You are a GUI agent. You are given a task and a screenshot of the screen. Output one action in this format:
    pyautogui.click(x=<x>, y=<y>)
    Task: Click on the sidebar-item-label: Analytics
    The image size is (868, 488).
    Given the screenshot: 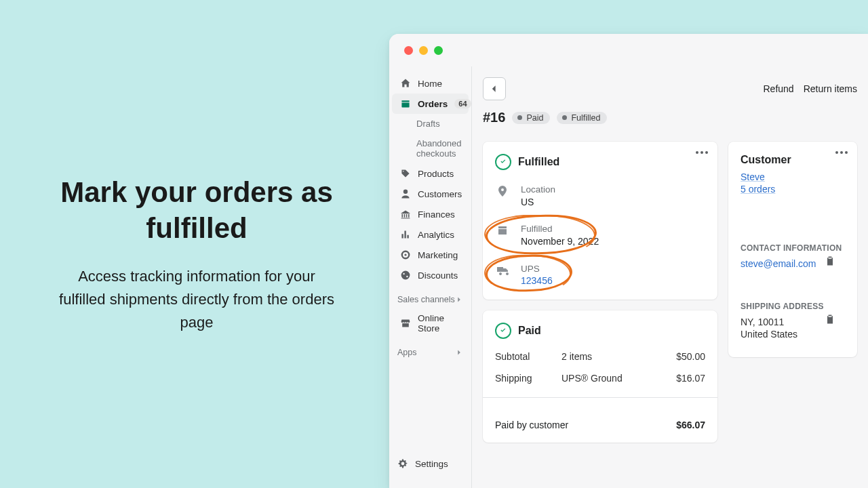 What is the action you would take?
    pyautogui.click(x=436, y=235)
    